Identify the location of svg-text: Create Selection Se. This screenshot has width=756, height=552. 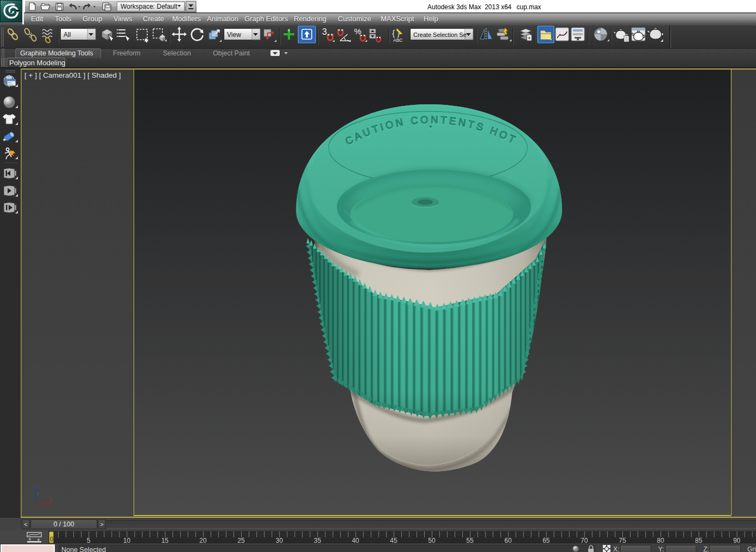
(440, 35).